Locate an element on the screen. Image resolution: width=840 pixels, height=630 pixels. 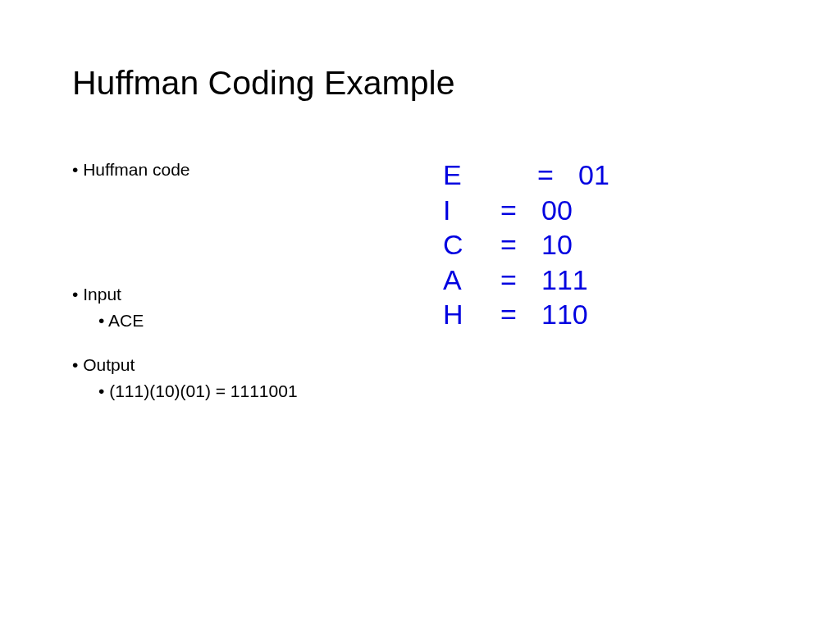
bullet-output: Output is located at coordinates (185, 365).